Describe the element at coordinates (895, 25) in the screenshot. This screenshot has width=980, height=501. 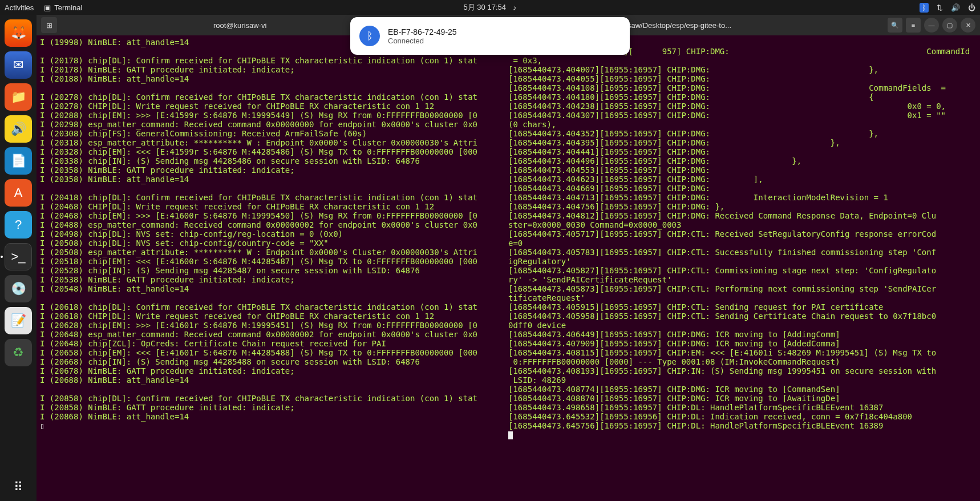
I see `search-button: 🔍` at that location.